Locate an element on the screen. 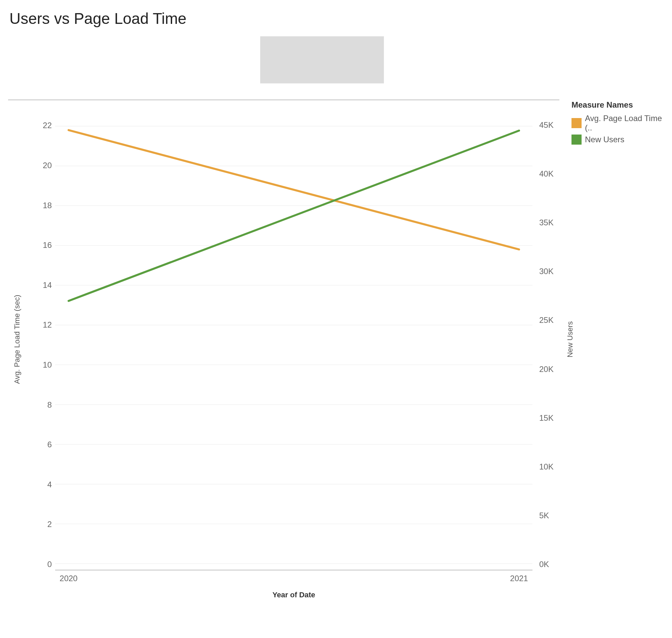  y-left-tick: 8 is located at coordinates (45, 405).